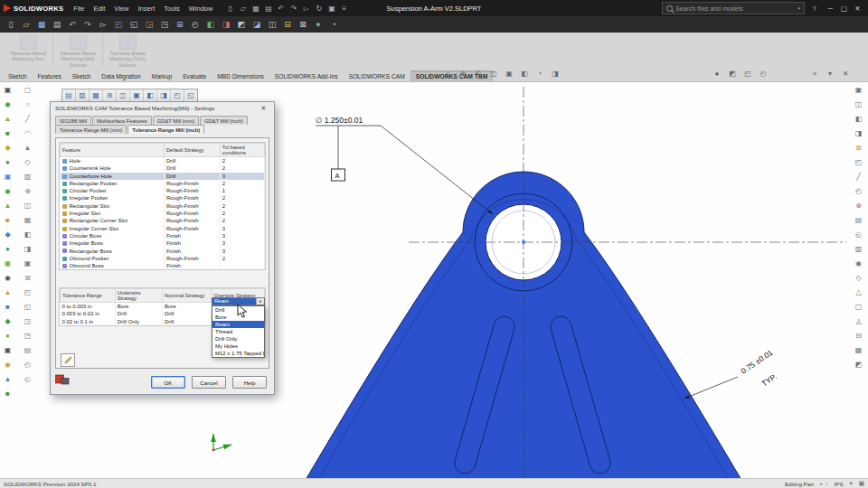 The height and width of the screenshot is (488, 868). What do you see at coordinates (7, 321) in the screenshot?
I see `command-icon-17: ◆` at bounding box center [7, 321].